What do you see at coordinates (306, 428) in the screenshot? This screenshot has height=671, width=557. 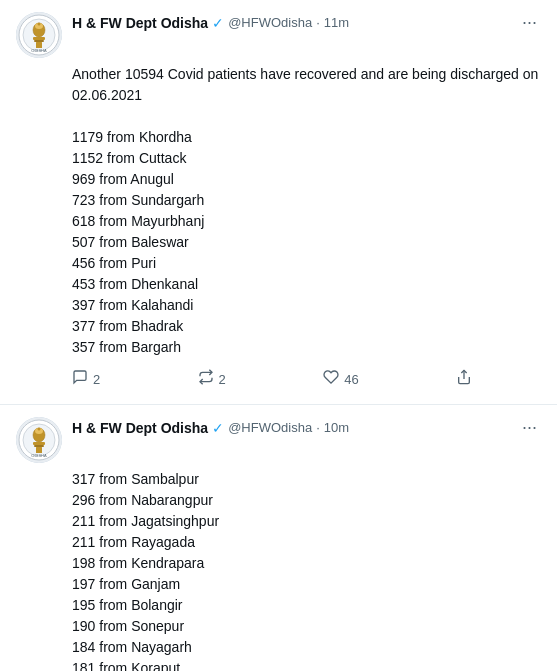 I see `tweet-name-row: H & FW Dept Odisha ✓ @HFWOdisha · 10m ··…` at bounding box center [306, 428].